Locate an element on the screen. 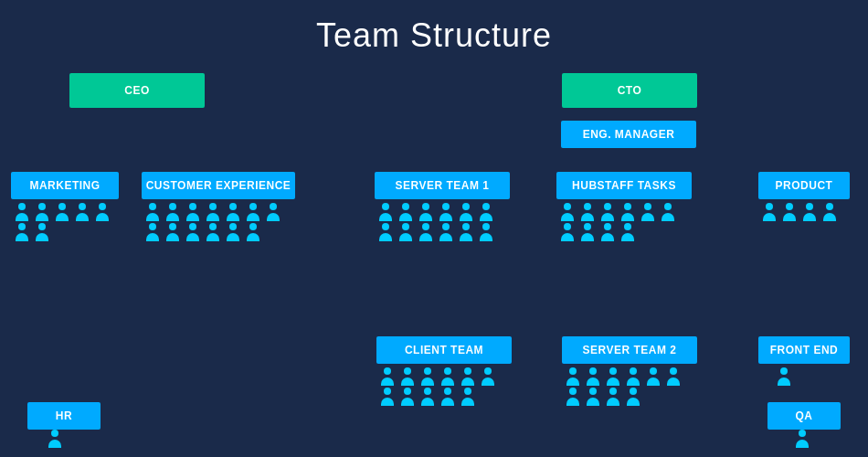 The image size is (868, 457). hubstaff-tasks-box: HUBSTAFF TASKS is located at coordinates (624, 186).